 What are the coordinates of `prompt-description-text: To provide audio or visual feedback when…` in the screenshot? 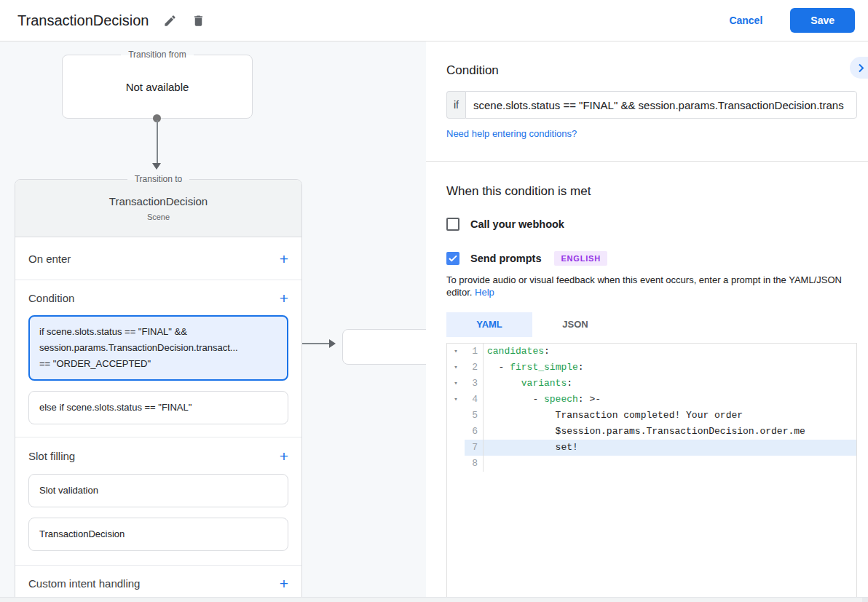 It's located at (644, 286).